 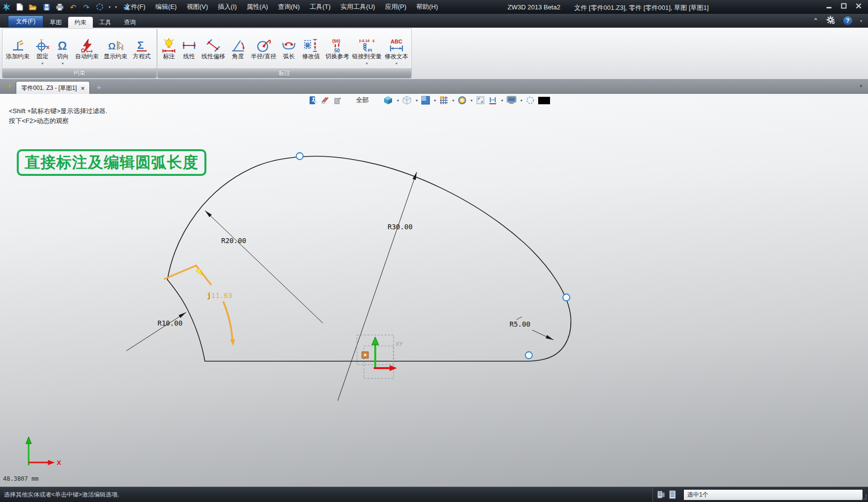 What do you see at coordinates (434, 86) in the screenshot?
I see `document-tab-bar: + 零件001. Z3 - [草图1] × + ▾` at bounding box center [434, 86].